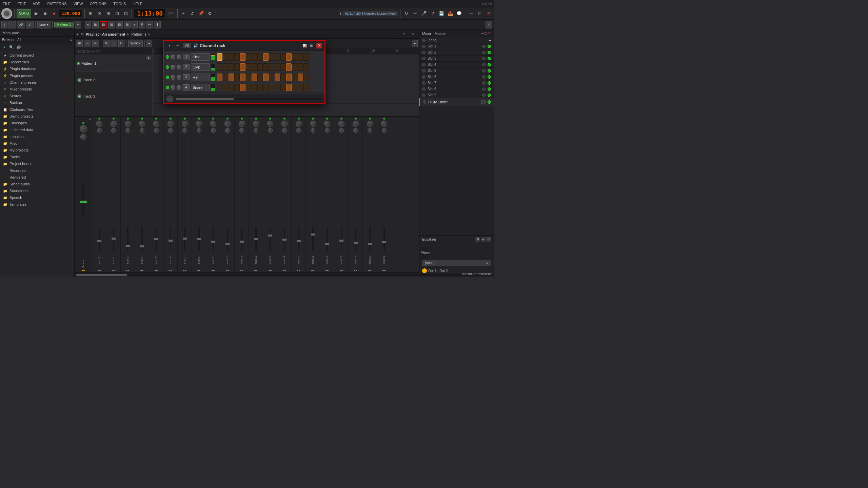  I want to click on sidebar-item-project-bones: 📁 Project bones, so click(37, 164).